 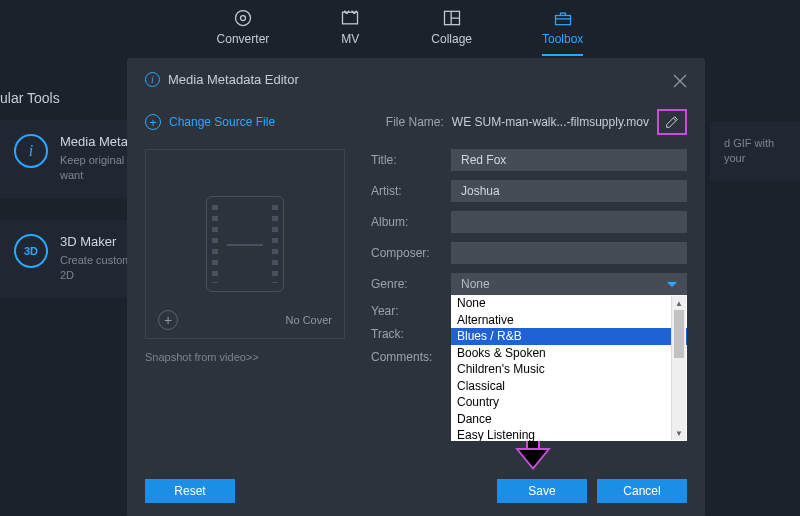 What do you see at coordinates (245, 256) in the screenshot?
I see `cover-column: + No Cover Snapshot from video>>` at bounding box center [245, 256].